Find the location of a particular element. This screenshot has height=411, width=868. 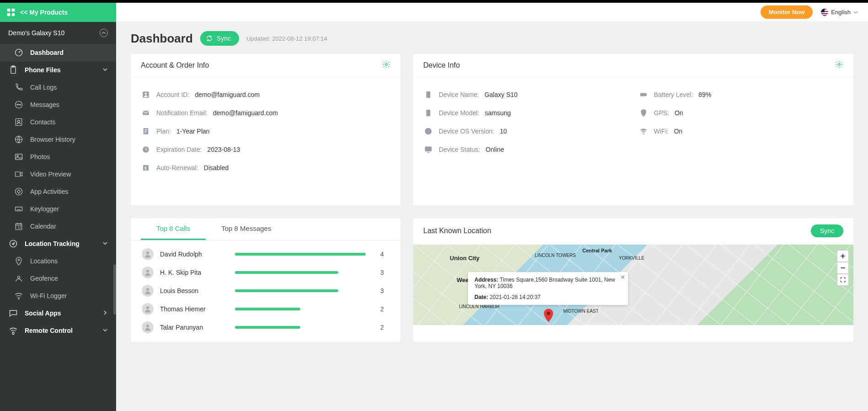

sidebar-item-geofence: Geofence is located at coordinates (58, 278).